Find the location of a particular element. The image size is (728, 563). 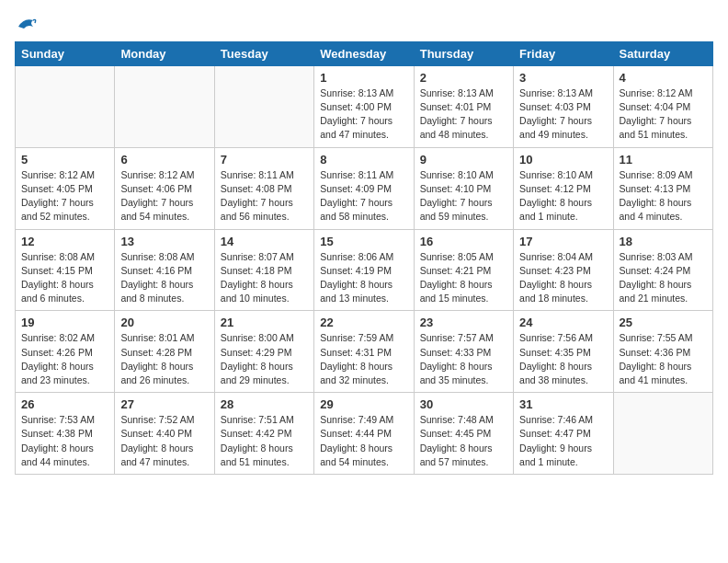

day-info: Sunrise: 8:03 AM Sunset: 4:24 PM Dayligh… is located at coordinates (664, 278).